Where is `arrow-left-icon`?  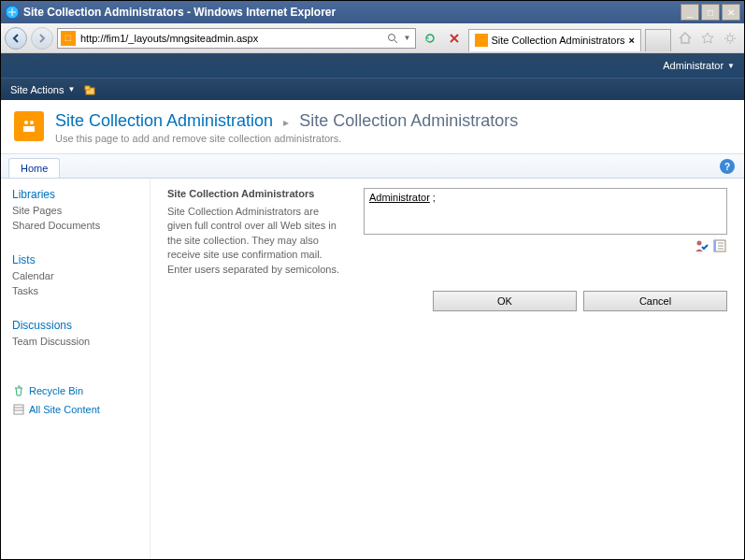
arrow-left-icon is located at coordinates (16, 38).